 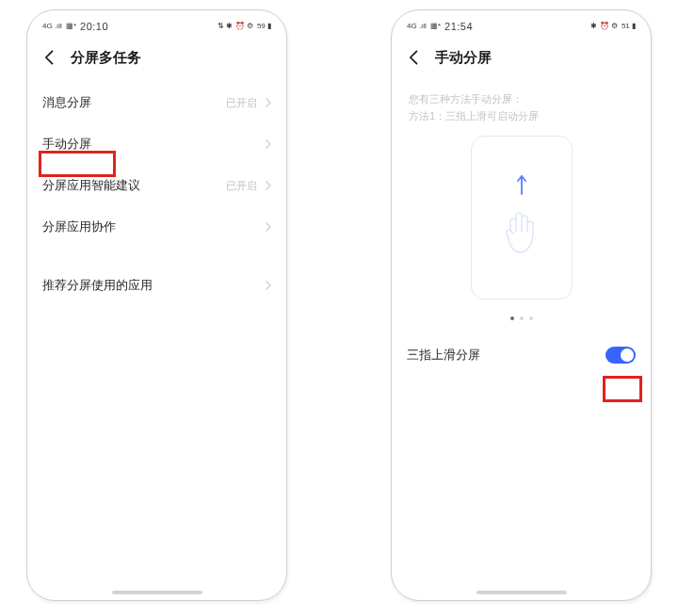 I want to click on highlight-toggle, so click(x=622, y=389).